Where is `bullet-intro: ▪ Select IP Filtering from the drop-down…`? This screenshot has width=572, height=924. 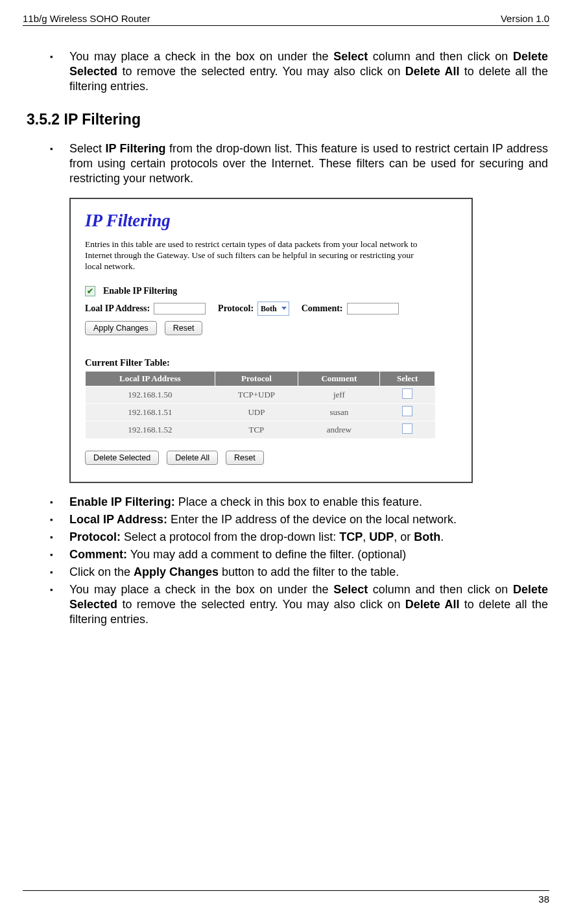
bullet-intro: ▪ Select IP Filtering from the drop-down… is located at coordinates (299, 163).